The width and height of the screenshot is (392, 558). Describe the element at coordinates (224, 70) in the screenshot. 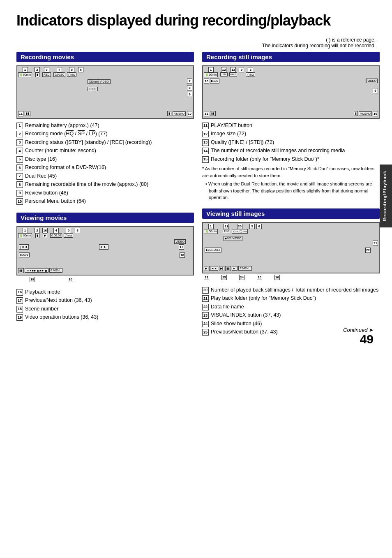

I see `rs-diag-num-12: 12` at that location.